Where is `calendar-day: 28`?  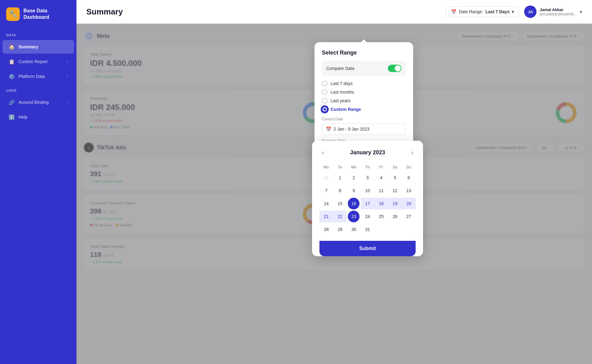 calendar-day: 28 is located at coordinates (326, 229).